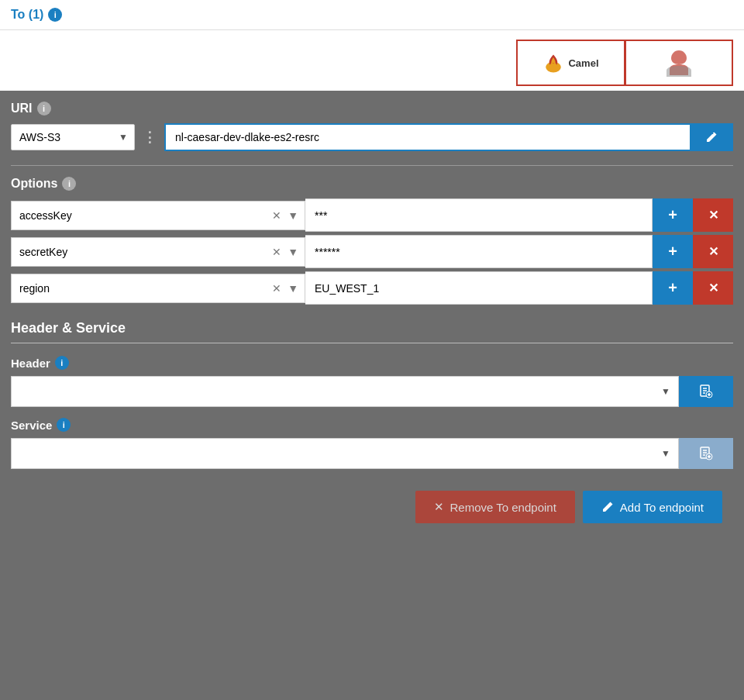 Image resolution: width=744 pixels, height=700 pixels. I want to click on option-add-btn-3: +, so click(673, 288).